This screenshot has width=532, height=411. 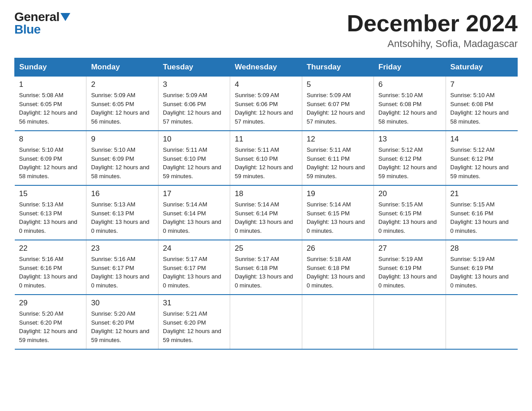 What do you see at coordinates (338, 67) in the screenshot?
I see `header-cell-thursday: Thursday` at bounding box center [338, 67].